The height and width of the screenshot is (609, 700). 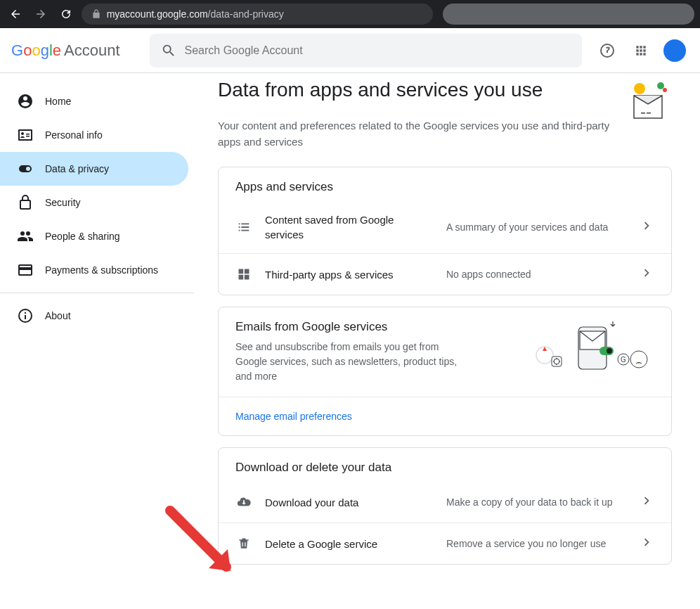 I want to click on sidebar-item-home: Home, so click(x=94, y=101).